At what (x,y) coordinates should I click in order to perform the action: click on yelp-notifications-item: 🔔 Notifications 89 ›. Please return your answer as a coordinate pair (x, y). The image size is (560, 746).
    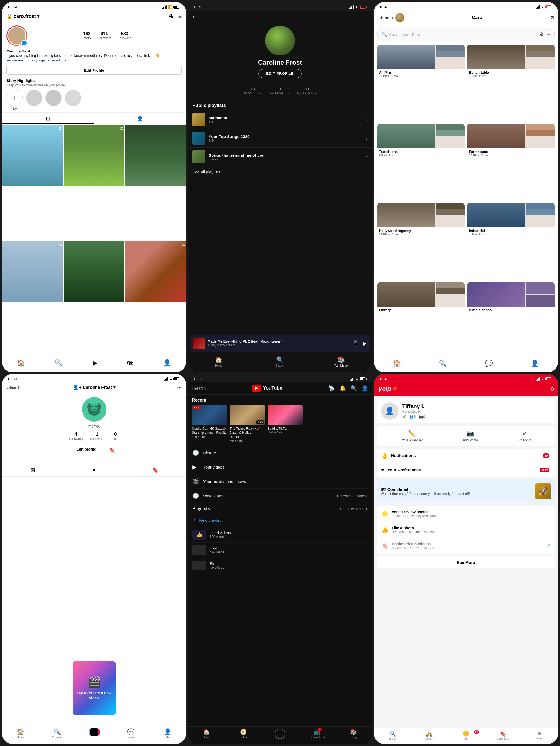
    Looking at the image, I should click on (466, 456).